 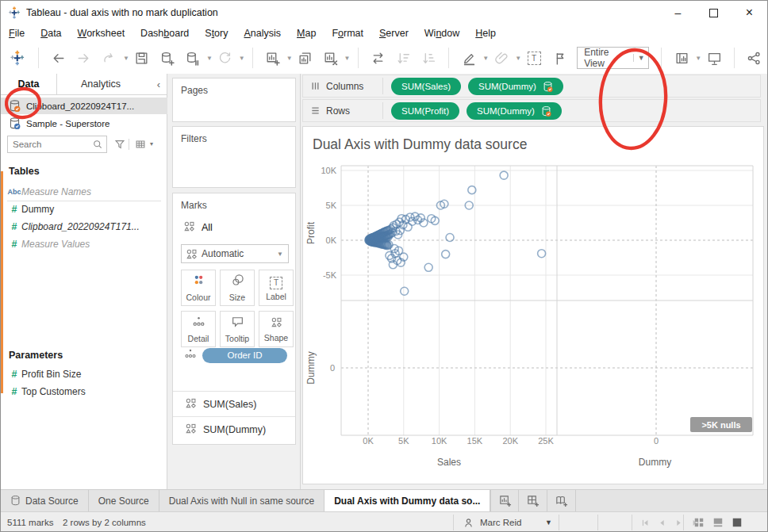 What do you see at coordinates (234, 100) in the screenshot?
I see `pages-shelf: Pages` at bounding box center [234, 100].